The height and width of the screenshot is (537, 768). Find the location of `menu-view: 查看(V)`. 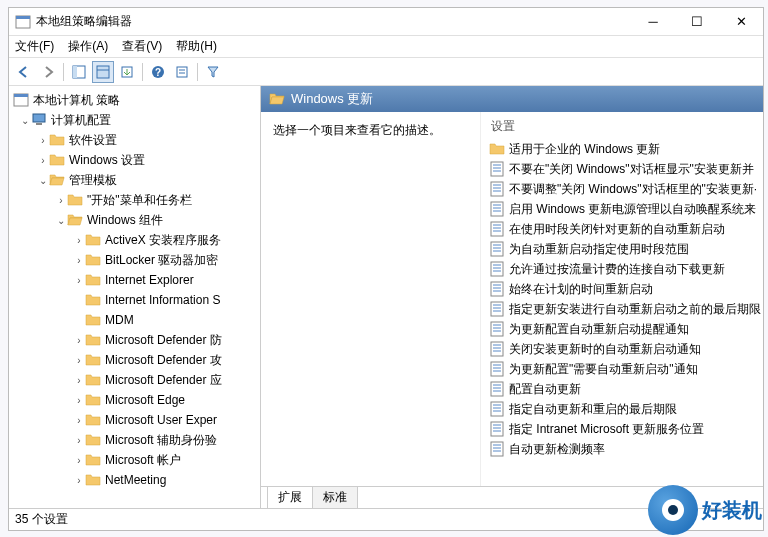

menu-view: 查看(V) is located at coordinates (142, 46).